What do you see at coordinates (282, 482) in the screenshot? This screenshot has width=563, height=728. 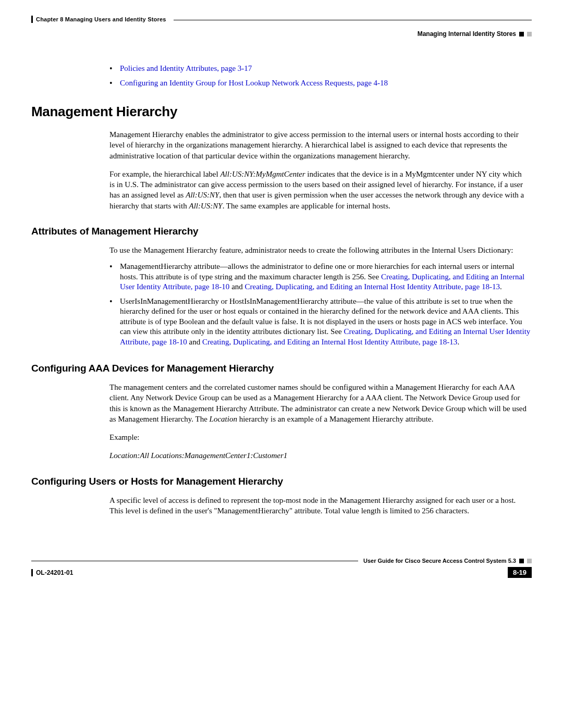 I see `heading-users-hosts: Configuring Users or Hosts for Managemen…` at bounding box center [282, 482].